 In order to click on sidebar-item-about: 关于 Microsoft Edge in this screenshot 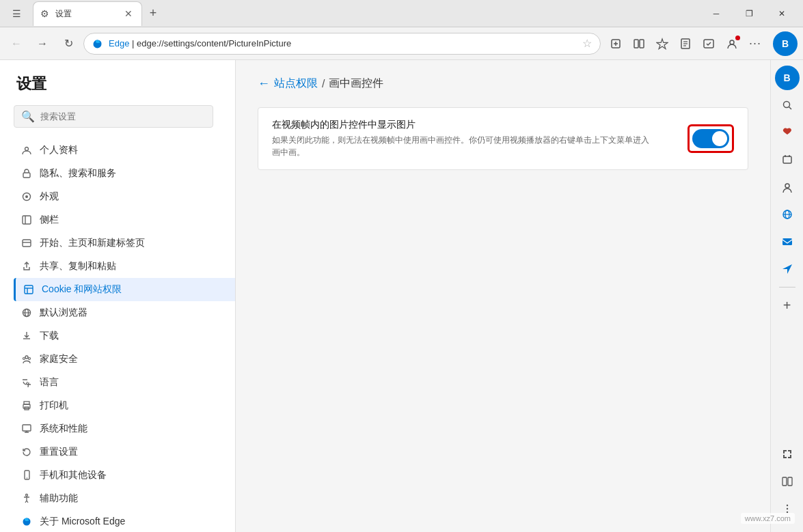, I will do `click(124, 521)`.